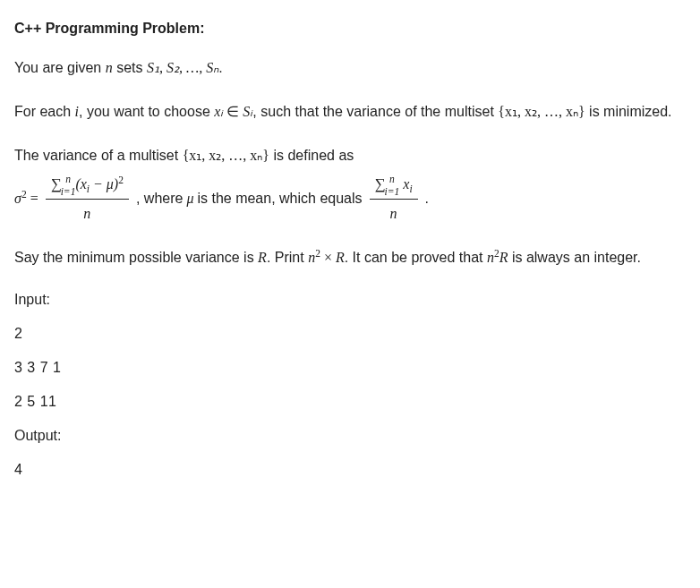 The width and height of the screenshot is (700, 588). Describe the element at coordinates (60, 68) in the screenshot. I see `text: You are given` at that location.